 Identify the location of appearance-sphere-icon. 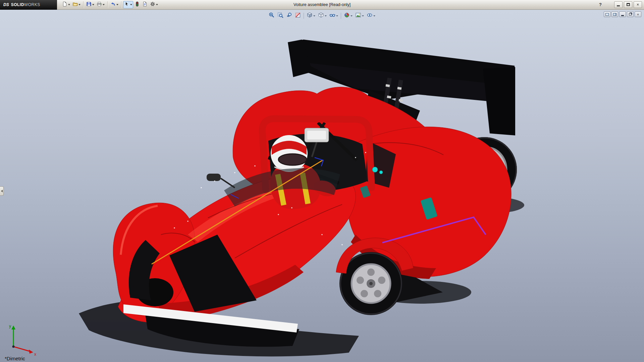
(347, 16).